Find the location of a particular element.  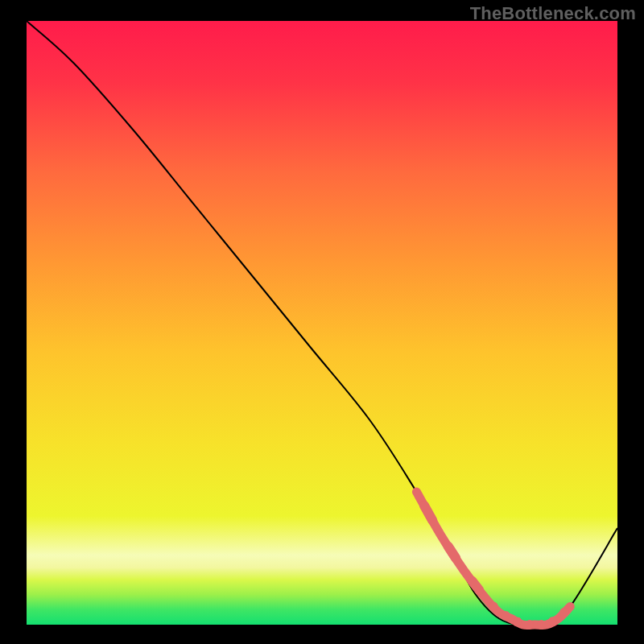

watermark-text: TheBottleneck.com is located at coordinates (553, 14).